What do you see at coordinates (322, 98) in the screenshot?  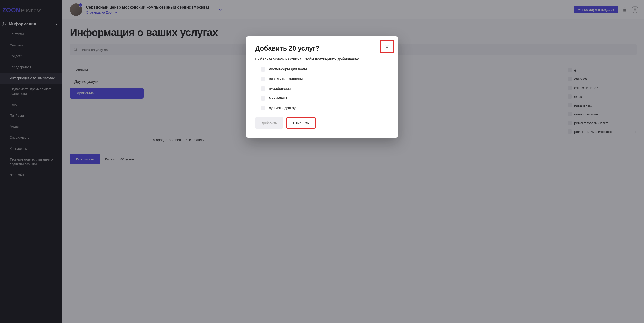 I see `modal-item: мини-печи` at bounding box center [322, 98].